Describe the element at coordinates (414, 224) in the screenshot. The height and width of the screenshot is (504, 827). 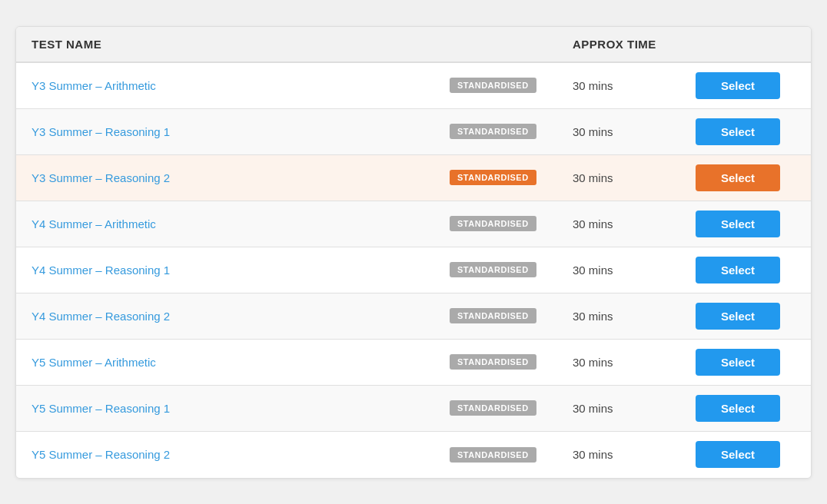
I see `table-row: Y4 Summer – ArithmeticSTANDARDISED30 min…` at that location.